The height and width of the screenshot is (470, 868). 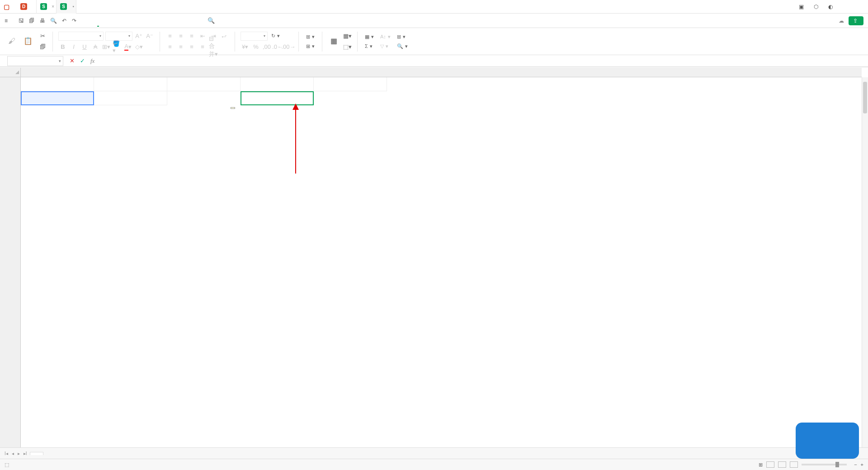 What do you see at coordinates (278, 47) in the screenshot?
I see `decrease-decimal-icon: .0←` at bounding box center [278, 47].